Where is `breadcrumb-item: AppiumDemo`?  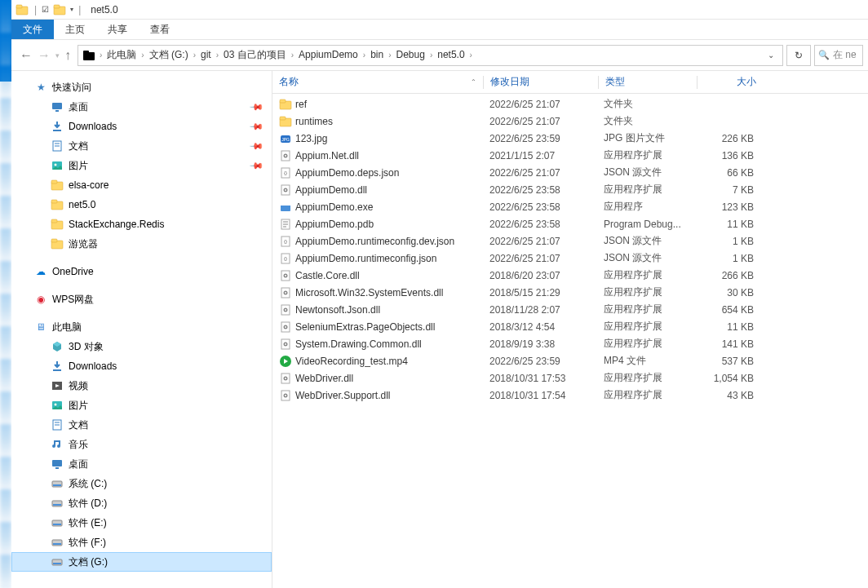 breadcrumb-item: AppiumDemo is located at coordinates (328, 55).